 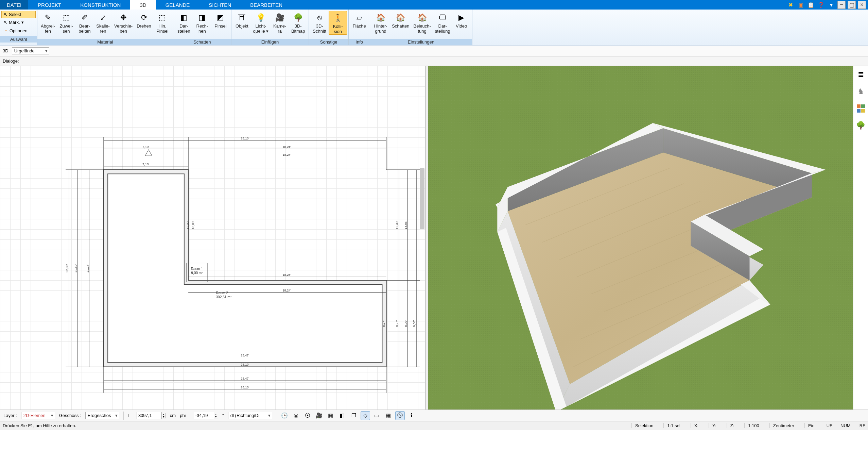 I want to click on north-icon: Ⓝ, so click(x=400, y=416).